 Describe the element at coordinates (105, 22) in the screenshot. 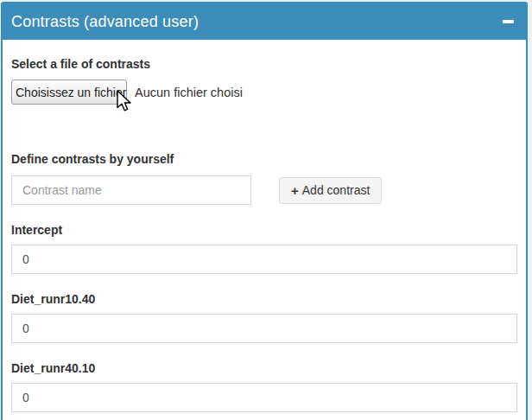

I see `panel-title: Contrasts (advanced user)` at that location.